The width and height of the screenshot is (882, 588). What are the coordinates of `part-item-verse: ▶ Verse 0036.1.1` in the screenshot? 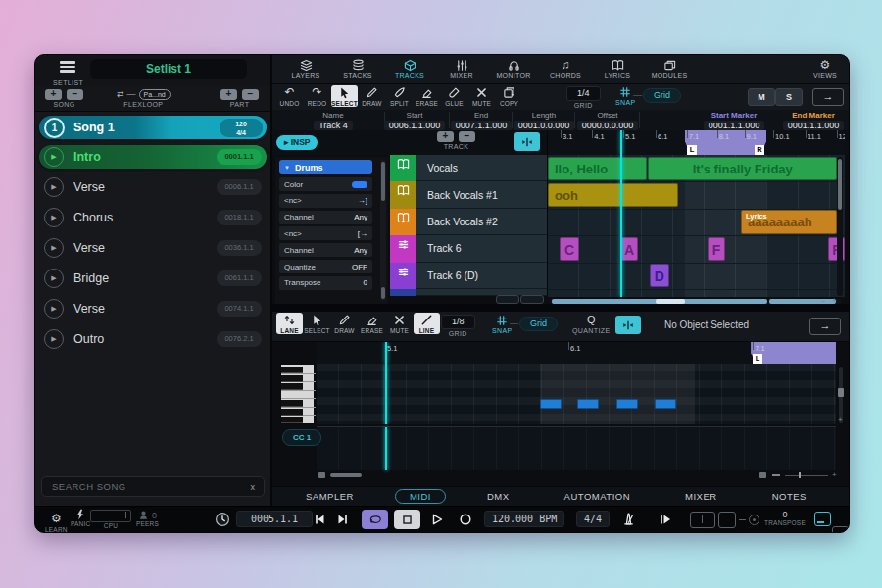 It's located at (153, 248).